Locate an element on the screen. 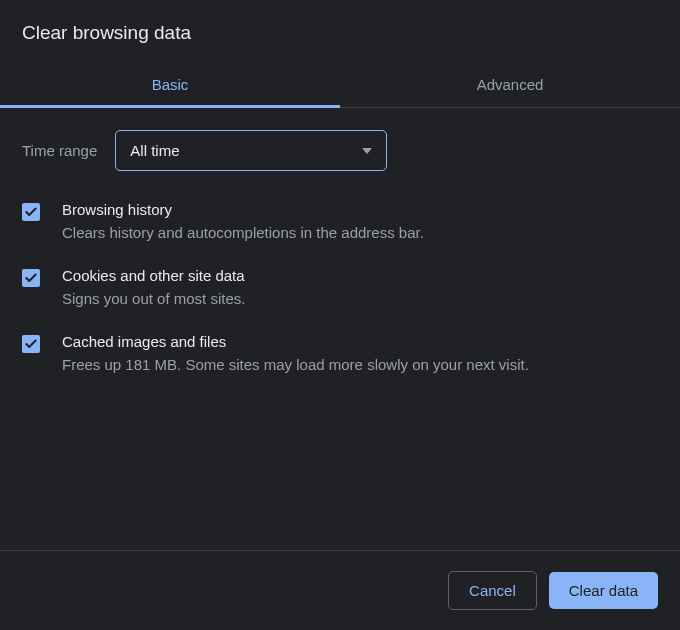 Image resolution: width=680 pixels, height=630 pixels. checkbox-browsing-history is located at coordinates (31, 212).